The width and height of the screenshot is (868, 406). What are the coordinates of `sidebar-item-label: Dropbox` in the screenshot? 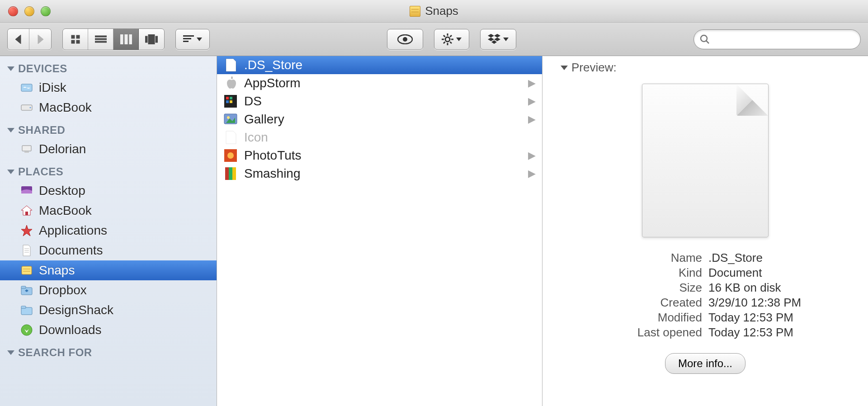 It's located at (63, 290).